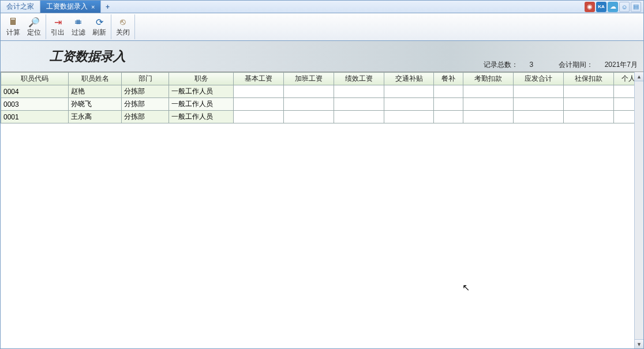  What do you see at coordinates (259, 79) in the screenshot?
I see `col-base: 基本工资` at bounding box center [259, 79].